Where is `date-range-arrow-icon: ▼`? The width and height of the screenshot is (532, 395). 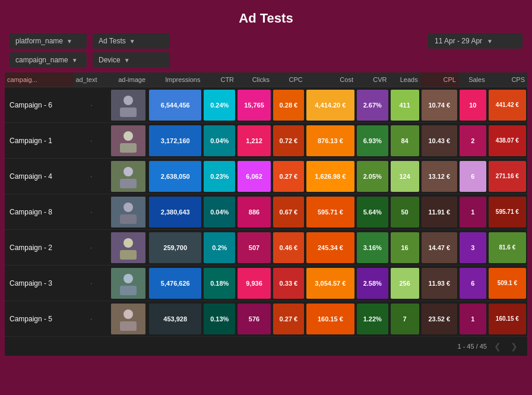
date-range-arrow-icon: ▼ is located at coordinates (490, 42).